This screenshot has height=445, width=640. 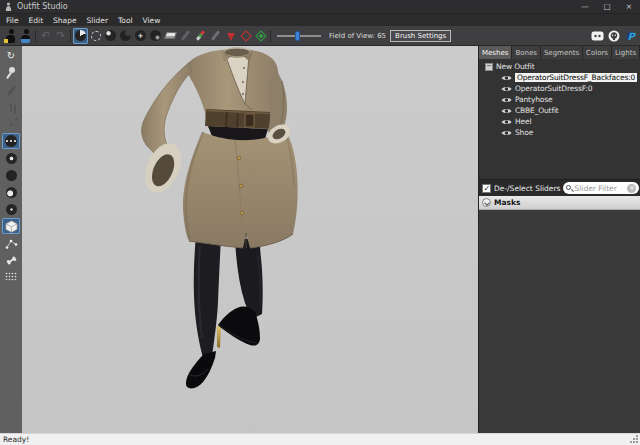 What do you see at coordinates (16, 440) in the screenshot?
I see `status-text: Ready!` at bounding box center [16, 440].